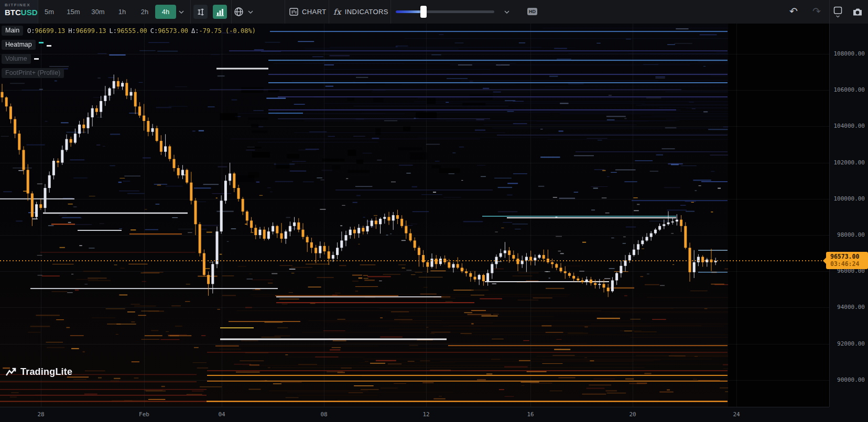 The image size is (868, 422). What do you see at coordinates (367, 12) in the screenshot?
I see `indicators-button-label: INDICATORS` at bounding box center [367, 12].